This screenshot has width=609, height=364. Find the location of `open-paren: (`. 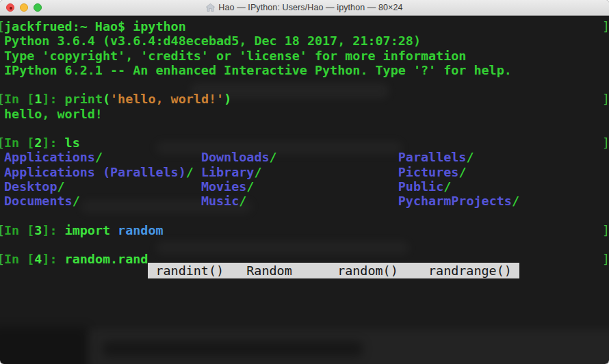

open-paren: ( is located at coordinates (107, 99).